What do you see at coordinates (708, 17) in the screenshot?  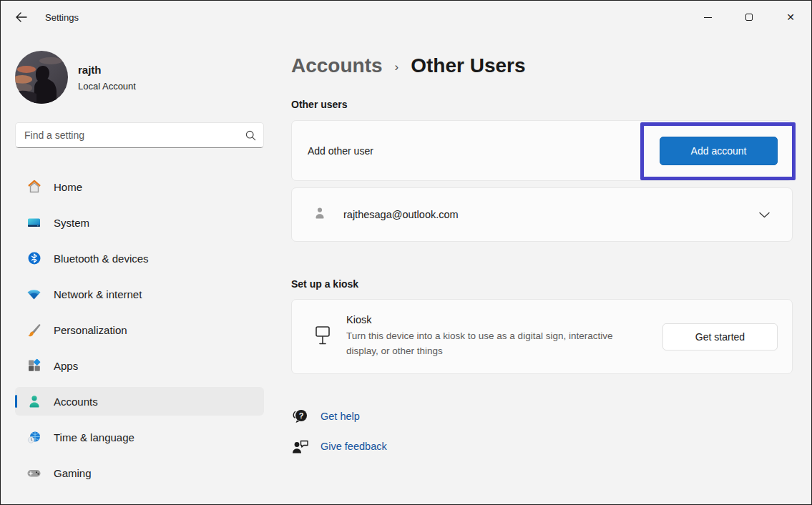 I see `minimize-icon` at bounding box center [708, 17].